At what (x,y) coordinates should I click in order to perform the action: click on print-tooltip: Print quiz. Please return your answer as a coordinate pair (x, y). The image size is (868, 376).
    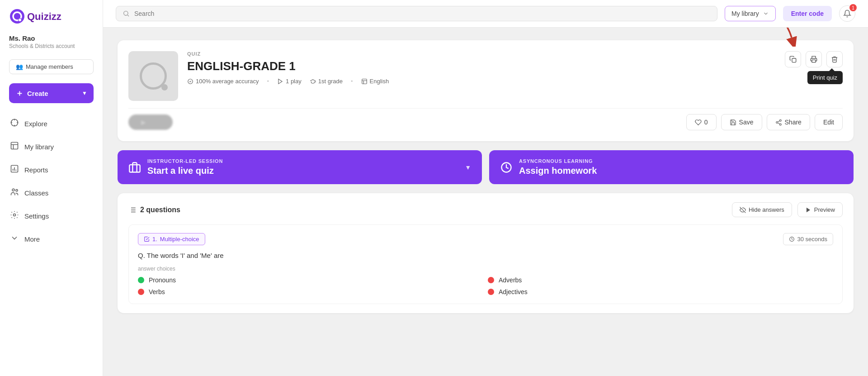
    Looking at the image, I should click on (825, 78).